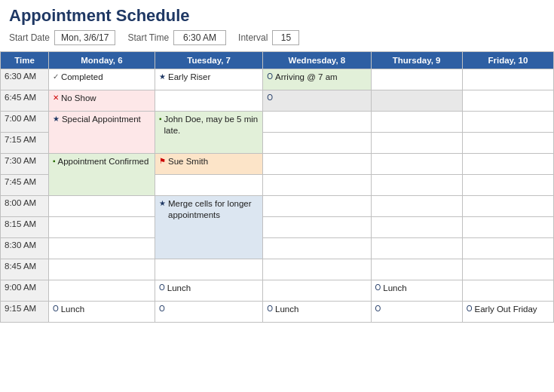 Image resolution: width=554 pixels, height=392 pixels. I want to click on appointment-cell: ⚑Sue Smith, so click(208, 164).